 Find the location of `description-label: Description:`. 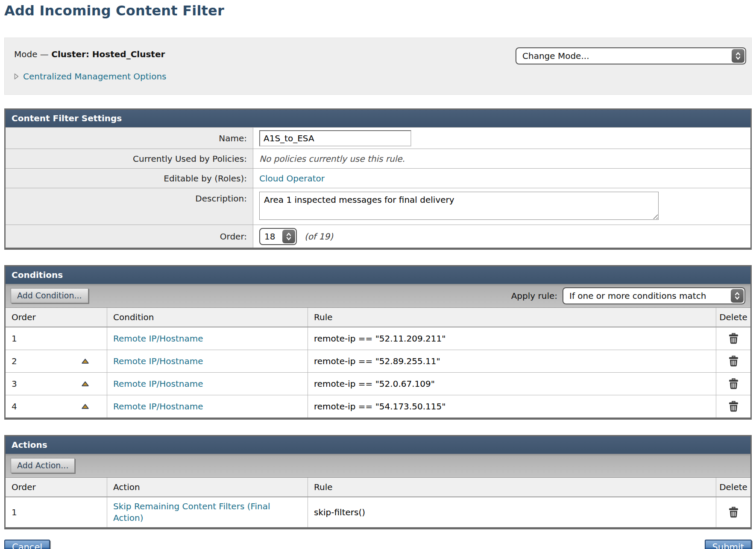

description-label: Description: is located at coordinates (129, 207).